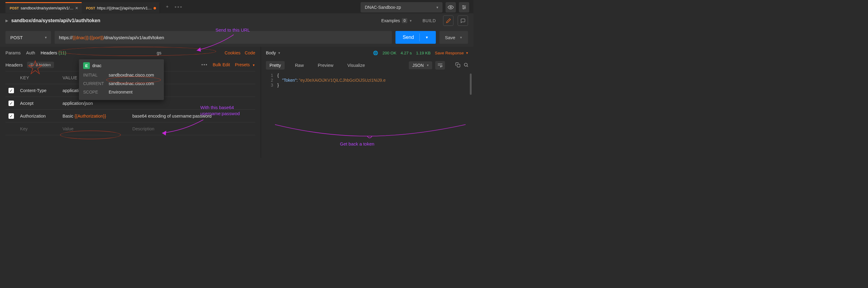  Describe the element at coordinates (464, 7) in the screenshot. I see `settings-button` at that location.